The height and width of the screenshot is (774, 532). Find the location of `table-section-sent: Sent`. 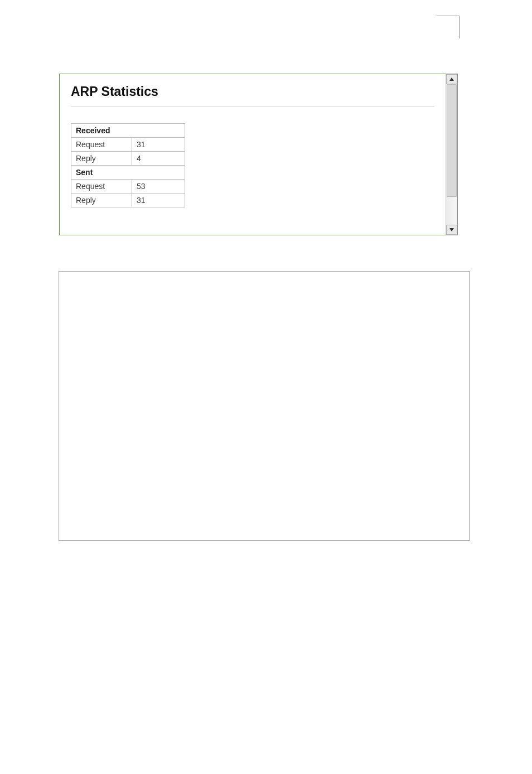

table-section-sent: Sent is located at coordinates (128, 173).